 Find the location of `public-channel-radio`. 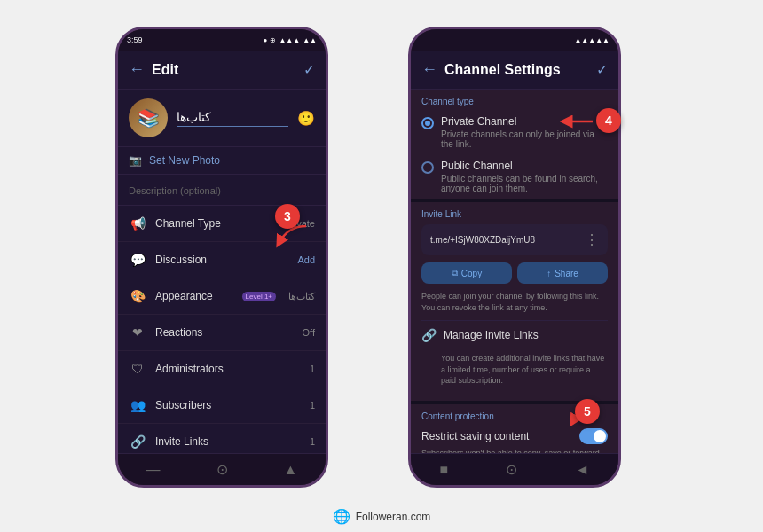

public-channel-radio is located at coordinates (428, 168).